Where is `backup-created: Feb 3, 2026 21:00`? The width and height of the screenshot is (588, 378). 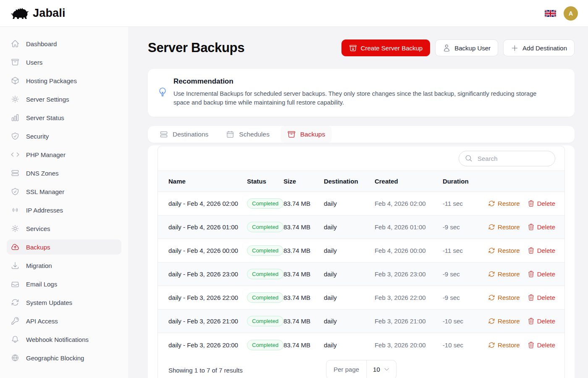 backup-created: Feb 3, 2026 21:00 is located at coordinates (409, 321).